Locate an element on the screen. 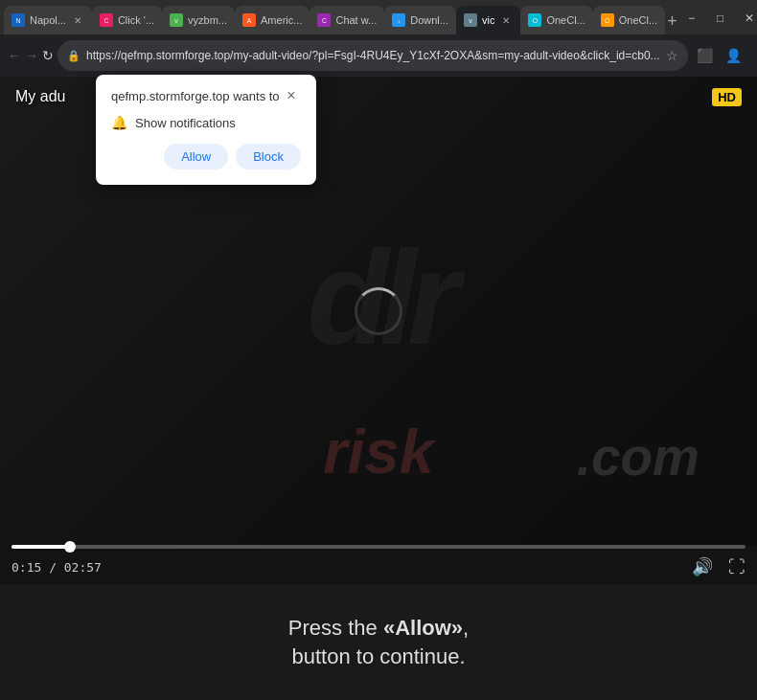 This screenshot has width=757, height=700. extensions-button: ⬛ is located at coordinates (705, 56).